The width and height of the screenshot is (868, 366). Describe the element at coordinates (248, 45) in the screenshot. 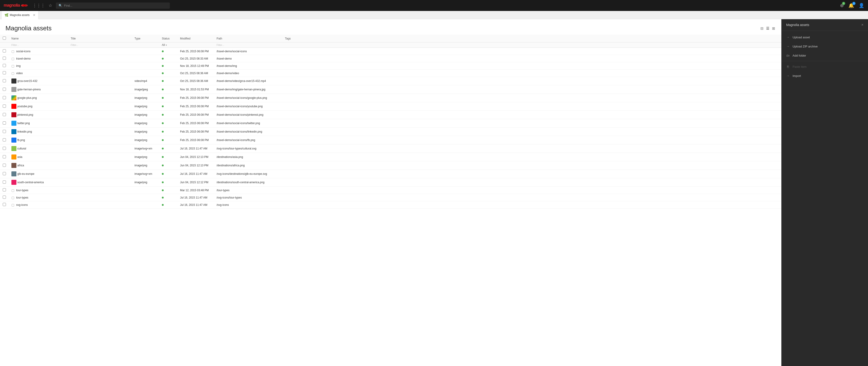

I see `filter-path-cell` at that location.